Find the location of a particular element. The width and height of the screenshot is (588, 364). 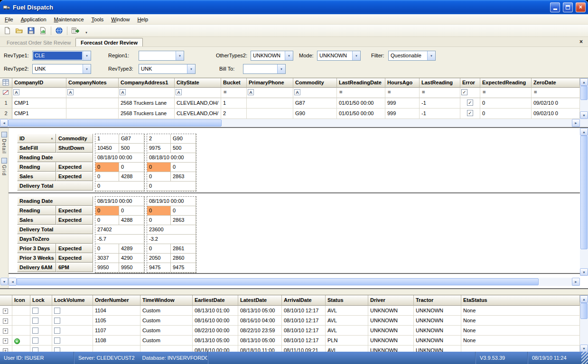

exit-icon is located at coordinates (75, 31).